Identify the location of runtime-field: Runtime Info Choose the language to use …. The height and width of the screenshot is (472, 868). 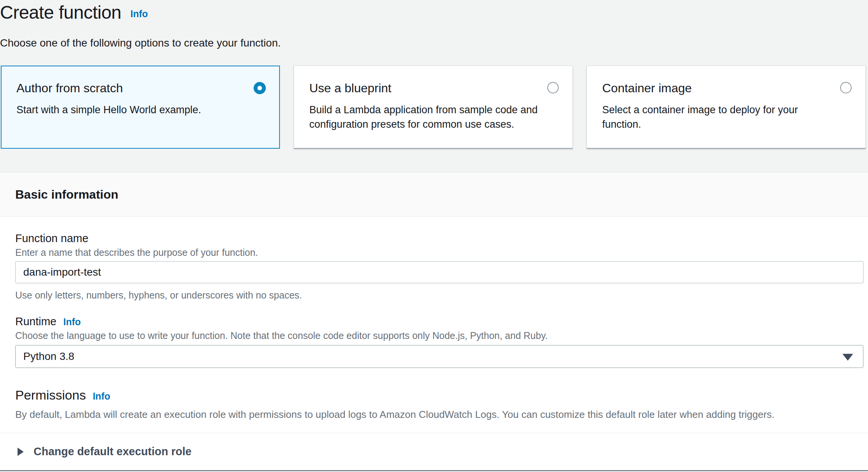
(439, 341).